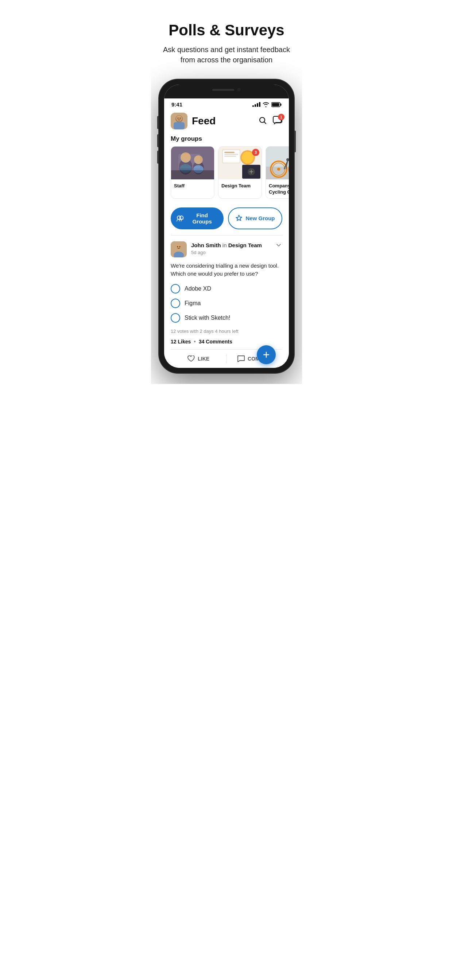  What do you see at coordinates (277, 189) in the screenshot?
I see `group-name-cycling: Company Cycling Cl...` at bounding box center [277, 189].